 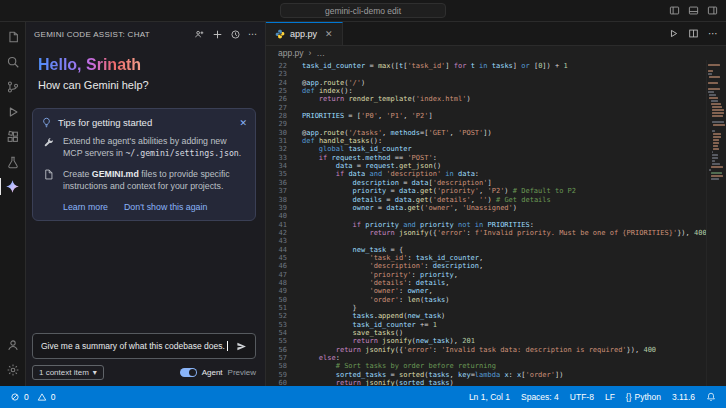 I want to click on lightbulb-icon, so click(x=46, y=122).